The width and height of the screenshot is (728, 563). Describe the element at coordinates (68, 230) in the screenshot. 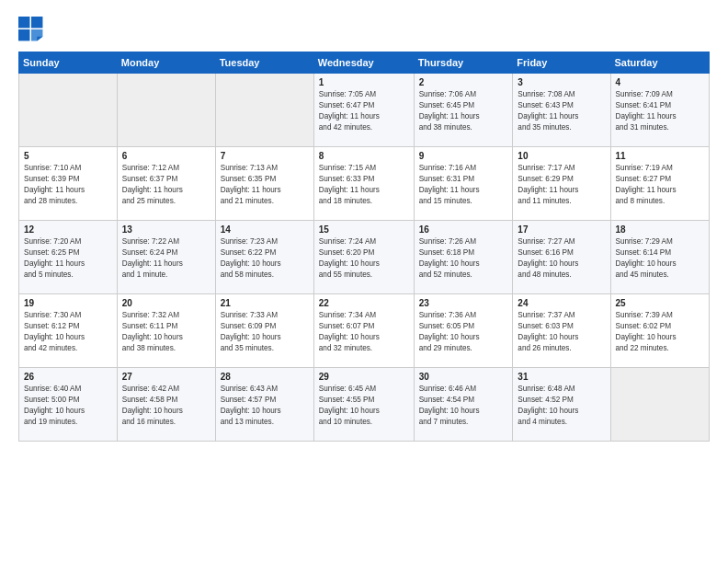

I see `day-number: 12` at that location.